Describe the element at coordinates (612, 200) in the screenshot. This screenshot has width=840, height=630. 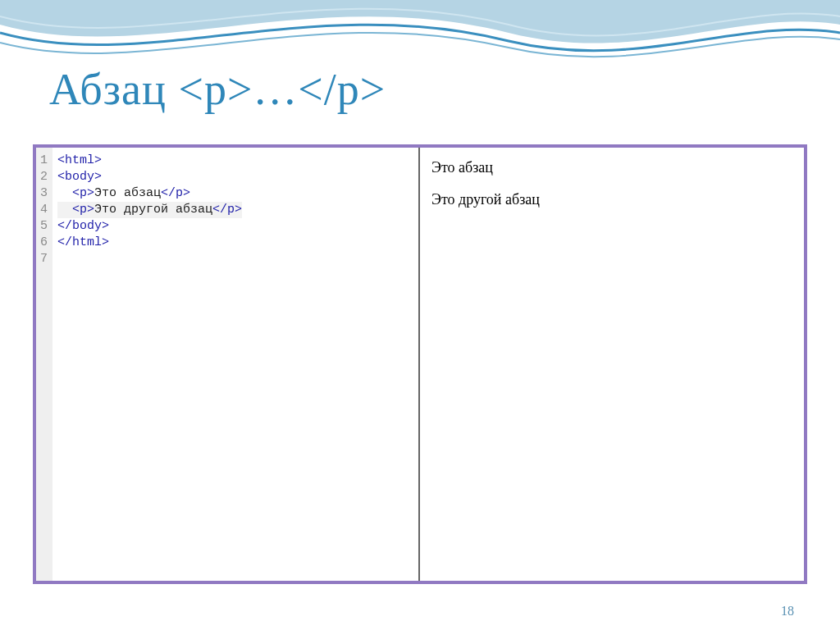
I see `paragraph-2: Это другой абзац` at that location.